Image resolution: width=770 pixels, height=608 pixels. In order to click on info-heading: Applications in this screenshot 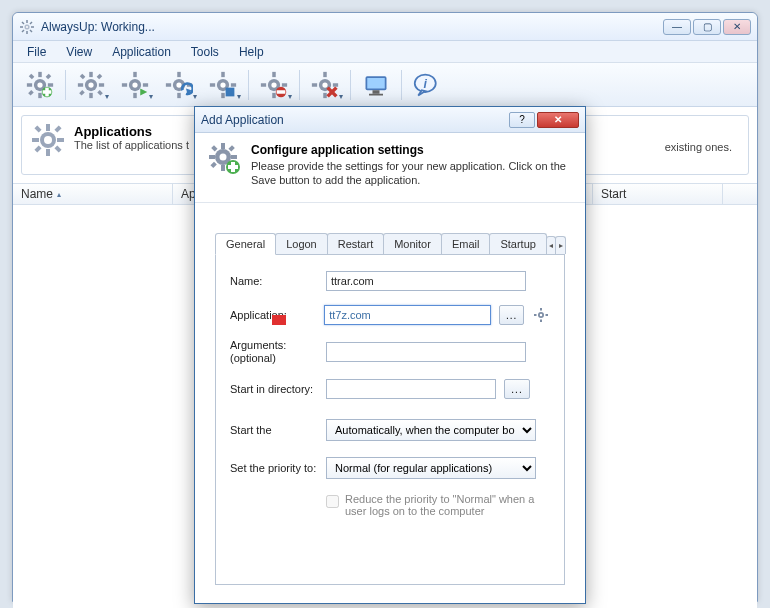, I will do `click(132, 132)`.